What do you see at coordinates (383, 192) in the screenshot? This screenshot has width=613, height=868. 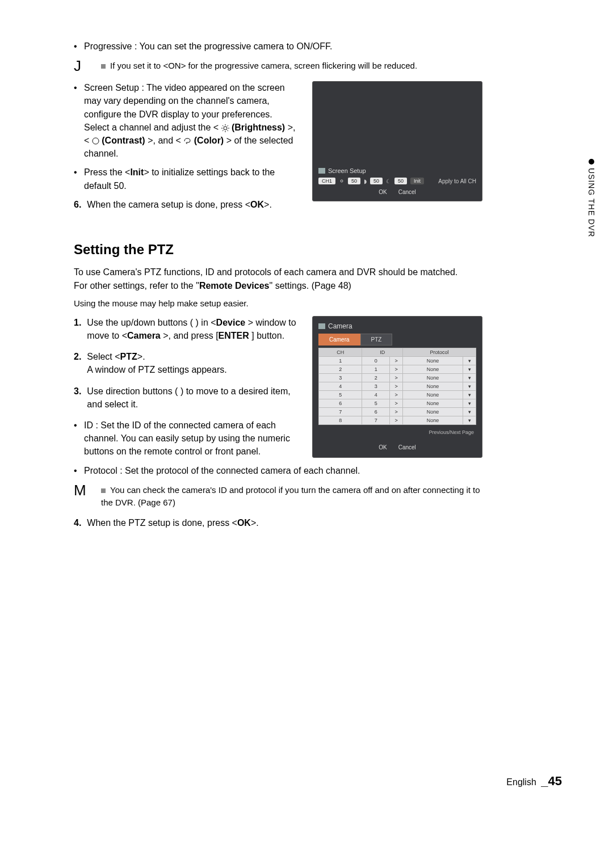 I see `ss1-ok-button: OK` at bounding box center [383, 192].